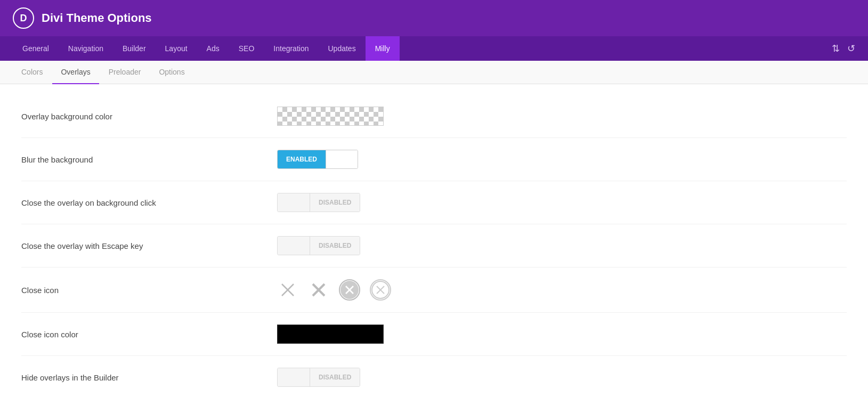 Image resolution: width=868 pixels, height=405 pixels. I want to click on toggle-hide-overlays: DISABLED, so click(319, 377).